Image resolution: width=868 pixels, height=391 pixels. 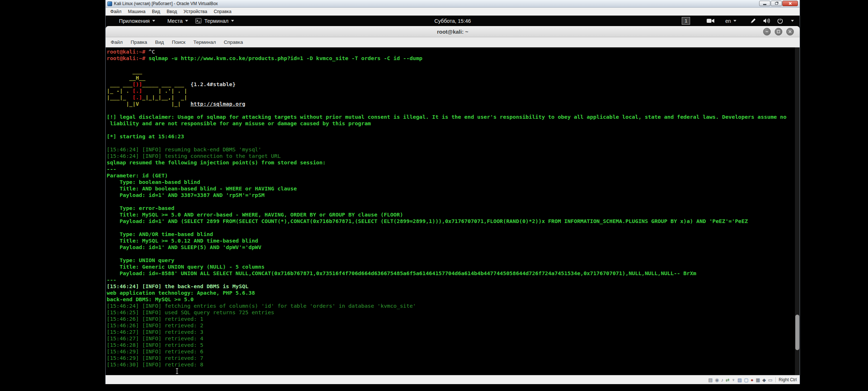 I want to click on vbox-menu-item-3: Ввод, so click(x=172, y=12).